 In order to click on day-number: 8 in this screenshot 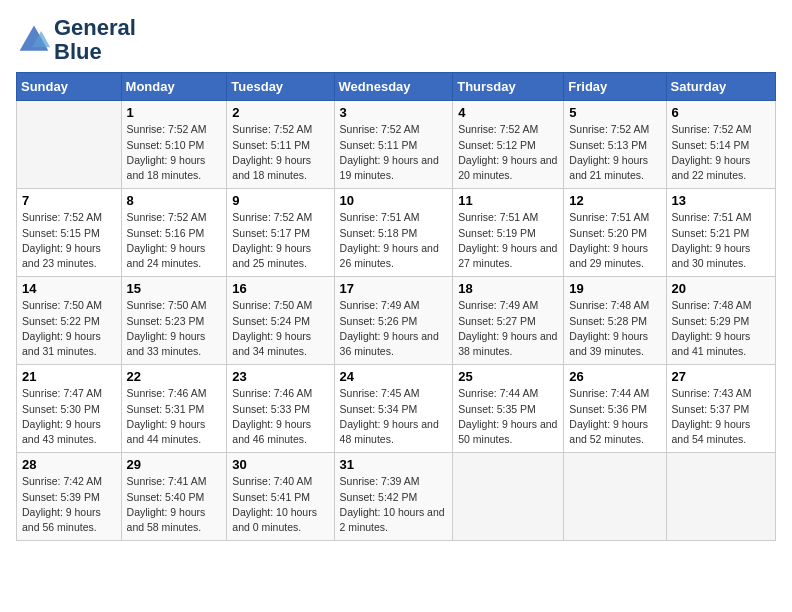, I will do `click(174, 200)`.